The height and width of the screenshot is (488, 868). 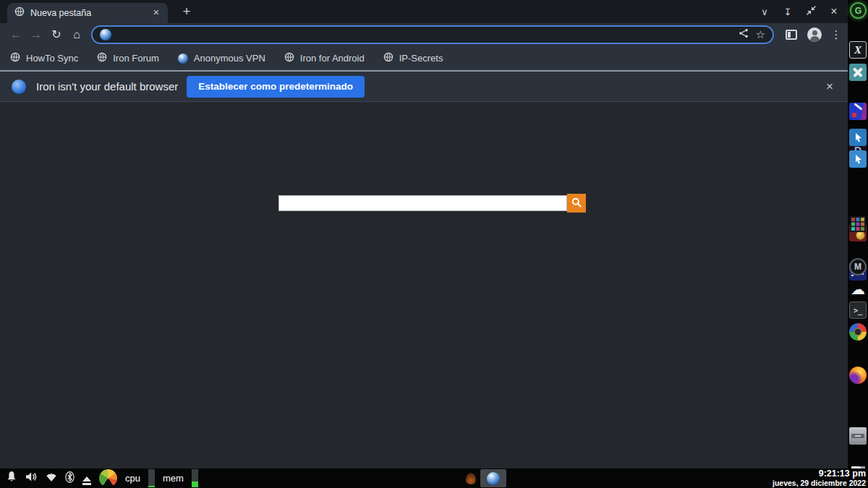 What do you see at coordinates (788, 12) in the screenshot?
I see `window-minimize-icon: ↧` at bounding box center [788, 12].